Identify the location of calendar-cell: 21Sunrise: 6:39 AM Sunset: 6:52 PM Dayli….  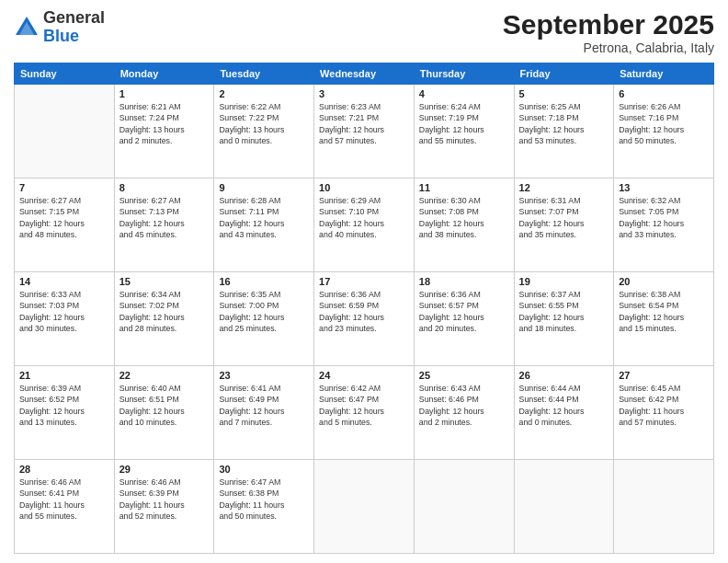
(64, 413).